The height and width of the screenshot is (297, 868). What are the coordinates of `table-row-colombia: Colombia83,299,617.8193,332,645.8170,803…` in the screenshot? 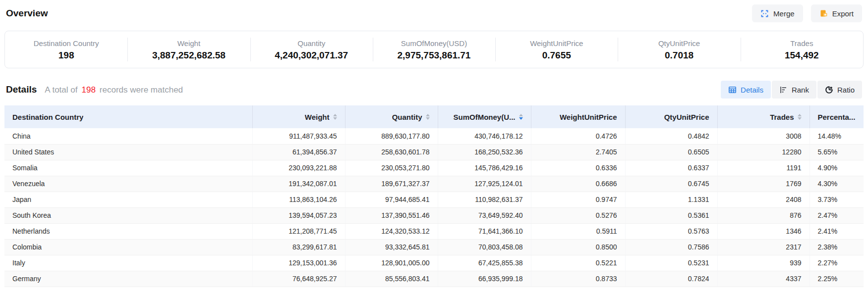 It's located at (434, 247).